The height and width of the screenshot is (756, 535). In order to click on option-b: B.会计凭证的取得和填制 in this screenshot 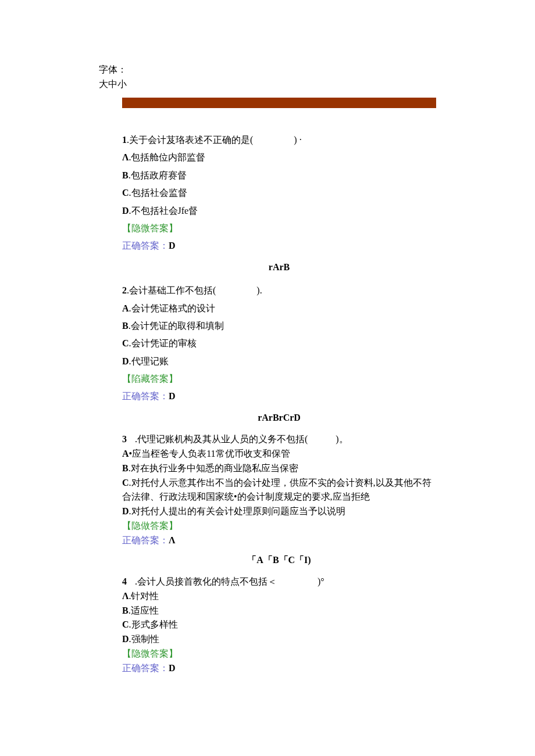, I will do `click(279, 326)`.